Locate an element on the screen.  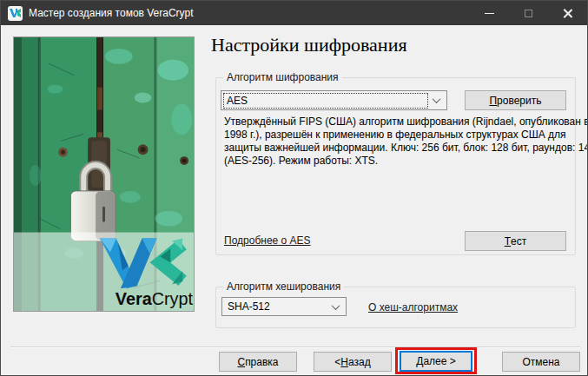
back-button: < Назад is located at coordinates (353, 361).